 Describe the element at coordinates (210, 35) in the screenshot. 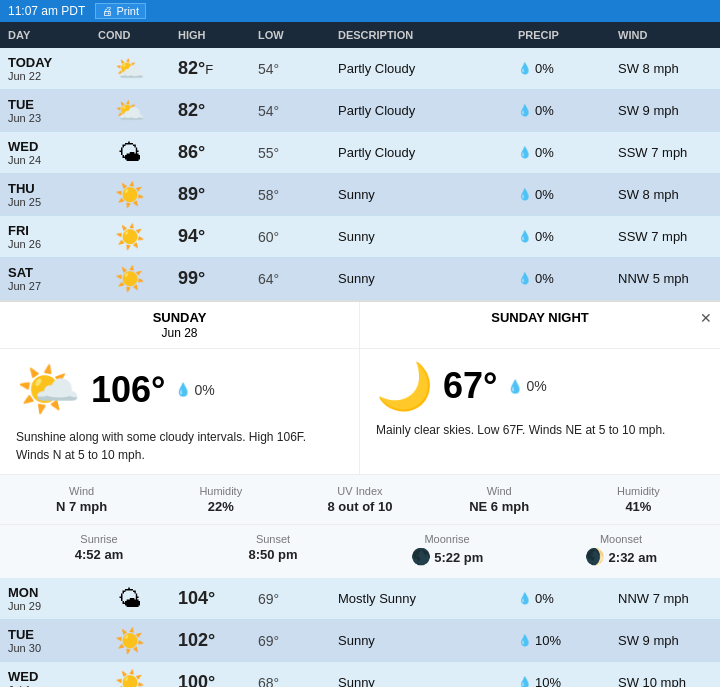

I see `col-high: HIGH` at that location.